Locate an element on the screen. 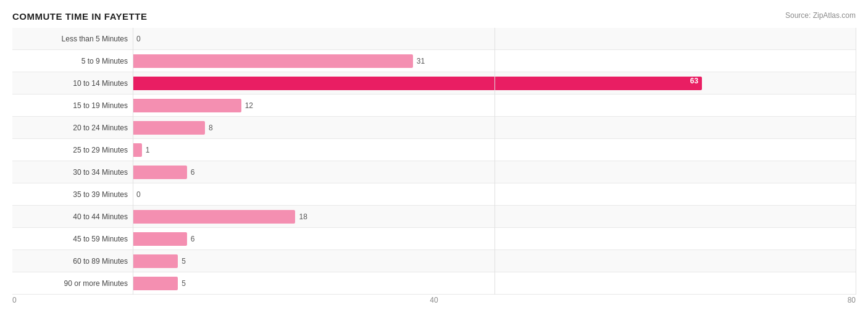 The height and width of the screenshot is (323, 868). bar-row: 45 to 59 Minutes6 is located at coordinates (434, 239).